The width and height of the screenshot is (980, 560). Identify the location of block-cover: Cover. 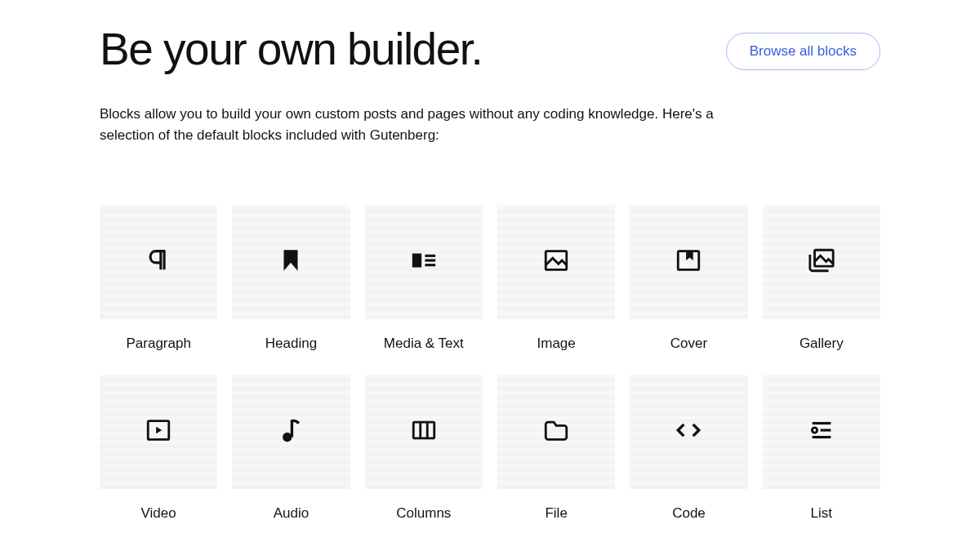
(688, 278).